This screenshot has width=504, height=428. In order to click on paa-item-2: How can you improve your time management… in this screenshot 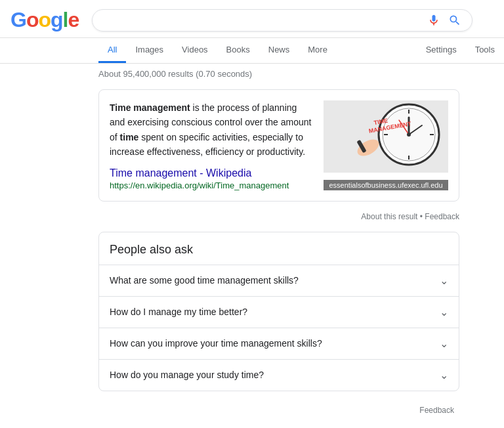, I will do `click(279, 343)`.